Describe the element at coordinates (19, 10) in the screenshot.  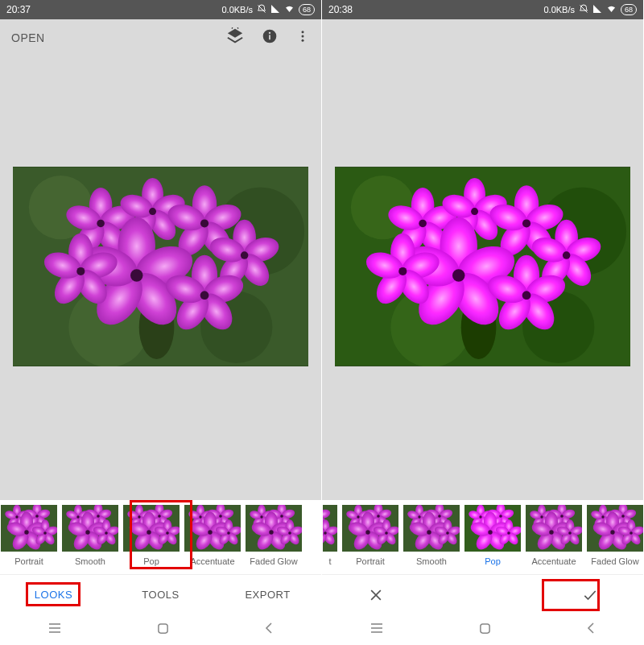
I see `status-time: 20:37` at that location.